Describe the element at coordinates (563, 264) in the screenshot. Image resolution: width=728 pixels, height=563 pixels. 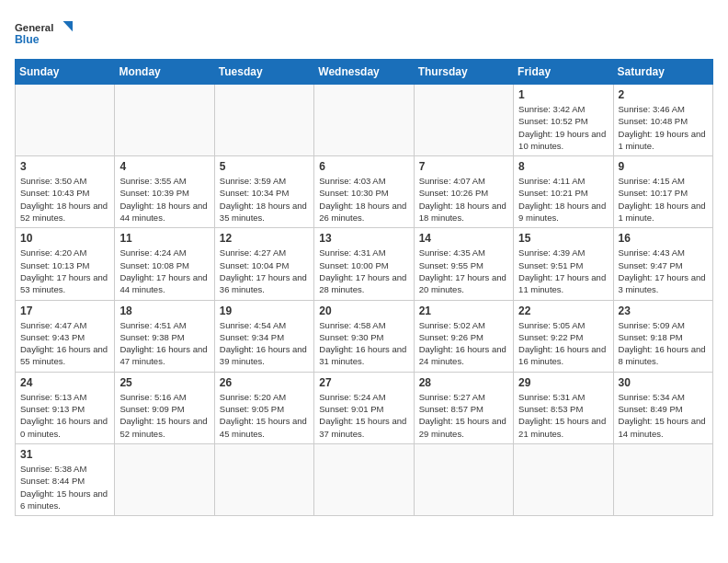
I see `calendar-cell: 15Sunrise: 4:39 AM Sunset: 9:51 PM Dayli…` at that location.